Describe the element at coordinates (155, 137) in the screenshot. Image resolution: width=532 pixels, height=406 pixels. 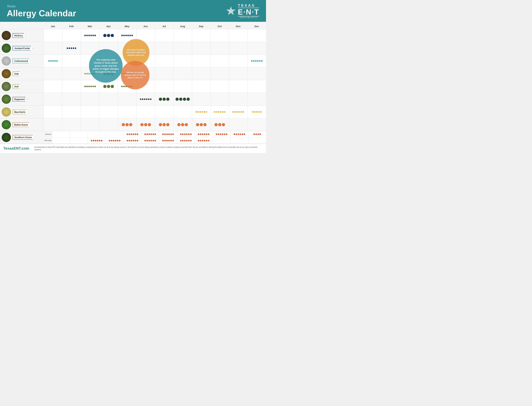
I see `southern-grass-months: JohnsonBermuda` at that location.